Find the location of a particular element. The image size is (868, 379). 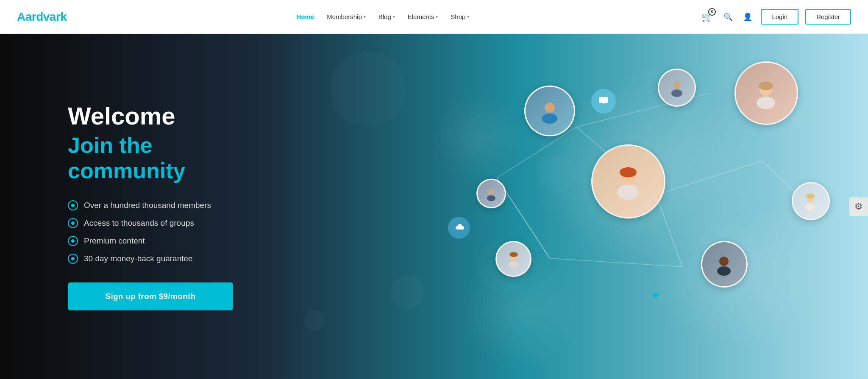

blog-chevron: ▾ is located at coordinates (394, 17).